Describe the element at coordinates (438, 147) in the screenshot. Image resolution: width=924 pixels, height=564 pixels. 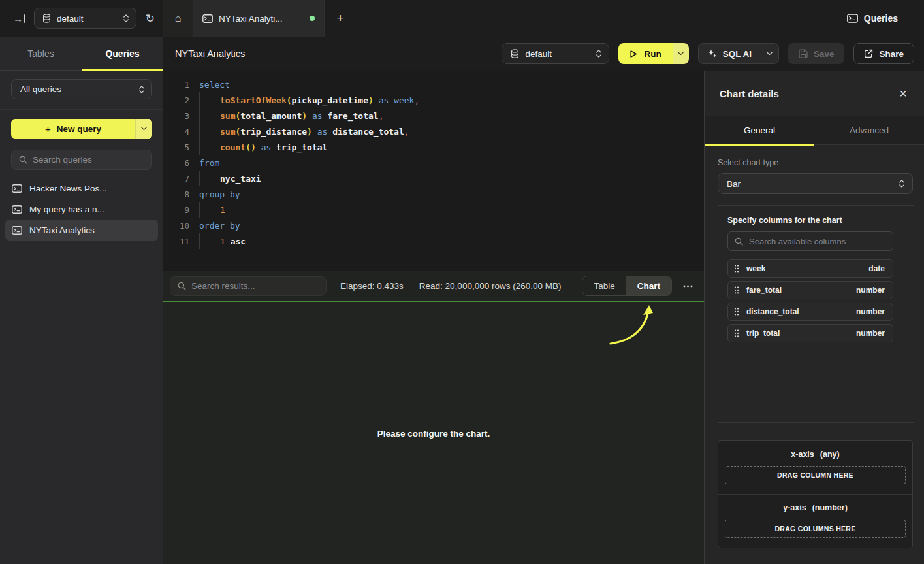
I see `code-line: 5count() as trip_total` at that location.